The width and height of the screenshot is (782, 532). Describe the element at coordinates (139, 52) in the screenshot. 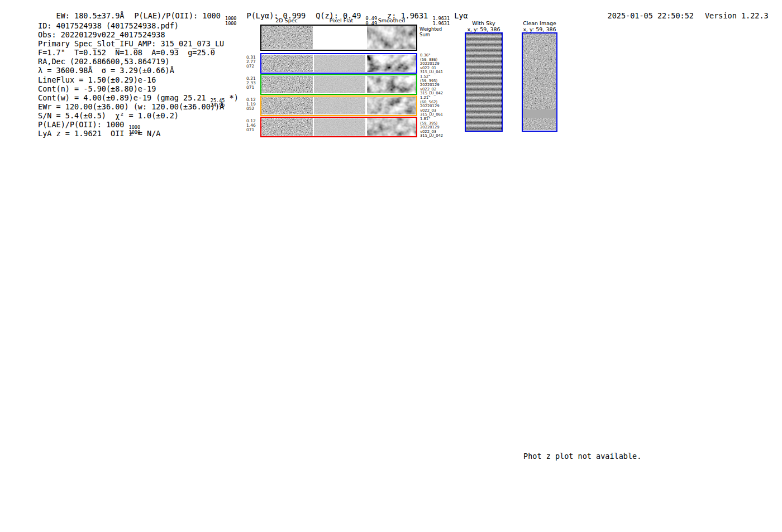

I see `info-line: F=1.7" T=0.152 N=1.08 A=0.93 g=25.0` at that location.